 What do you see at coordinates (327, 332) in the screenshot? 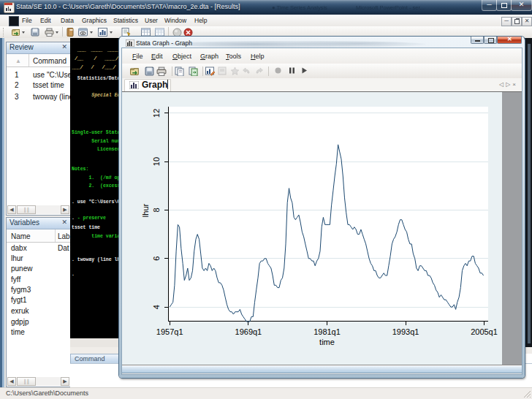
I see `svg-text: 1981q1` at bounding box center [327, 332].